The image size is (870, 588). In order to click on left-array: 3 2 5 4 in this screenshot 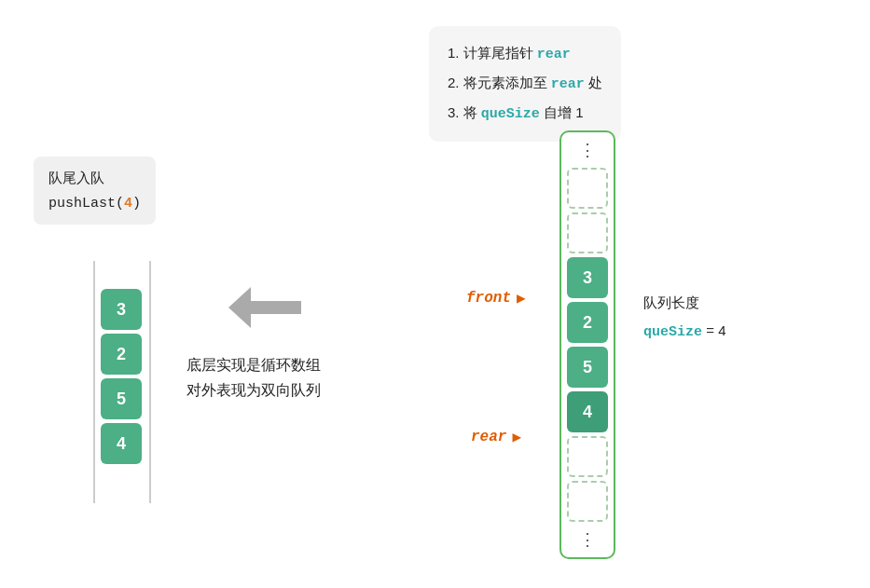, I will do `click(121, 376)`.